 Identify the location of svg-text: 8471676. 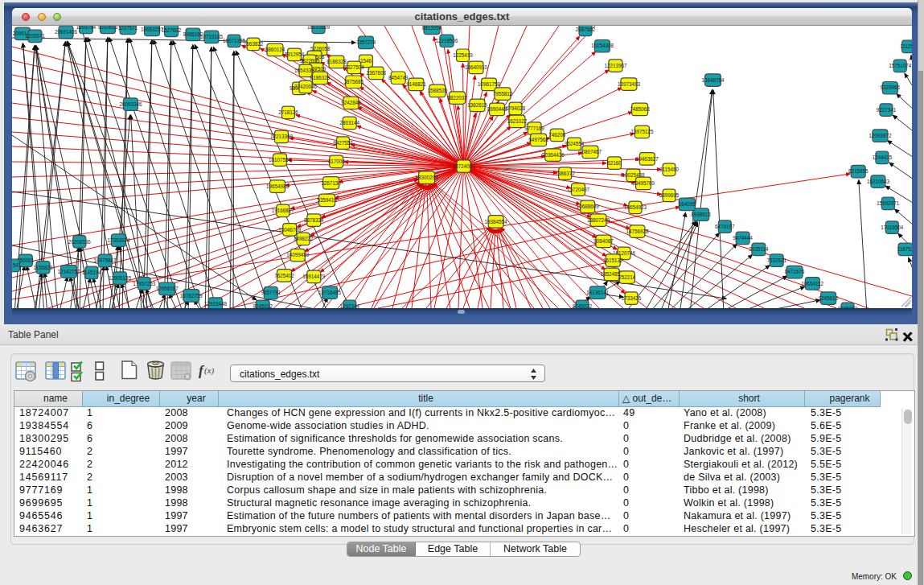
(795, 272).